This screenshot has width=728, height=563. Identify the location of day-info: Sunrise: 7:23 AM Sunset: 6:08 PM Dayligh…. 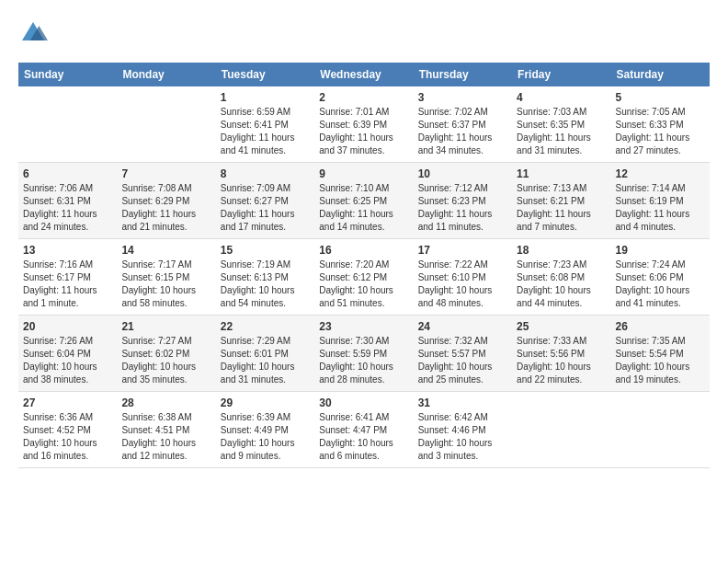
(561, 284).